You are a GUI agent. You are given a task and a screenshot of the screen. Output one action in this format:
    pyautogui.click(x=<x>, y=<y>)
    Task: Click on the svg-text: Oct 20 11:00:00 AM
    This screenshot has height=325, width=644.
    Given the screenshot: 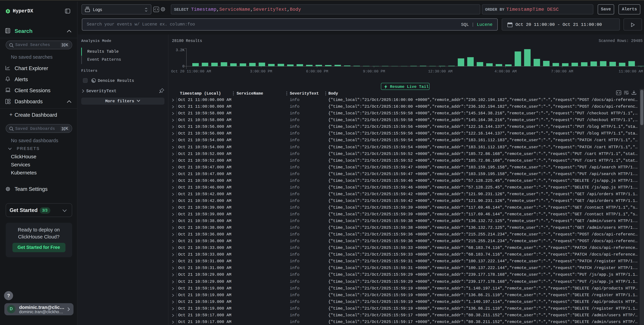 What is the action you would take?
    pyautogui.click(x=191, y=71)
    